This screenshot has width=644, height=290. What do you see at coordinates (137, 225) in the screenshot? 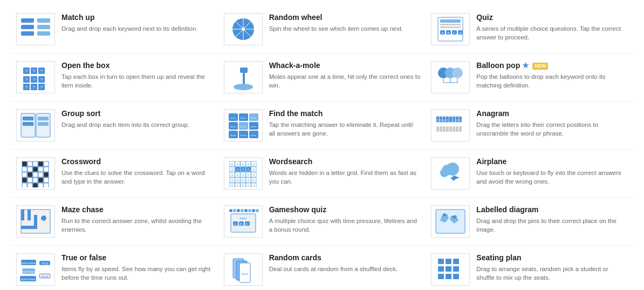
I see `maze-chase-description: Run to the correct answer zone, whilst a…` at bounding box center [137, 225].